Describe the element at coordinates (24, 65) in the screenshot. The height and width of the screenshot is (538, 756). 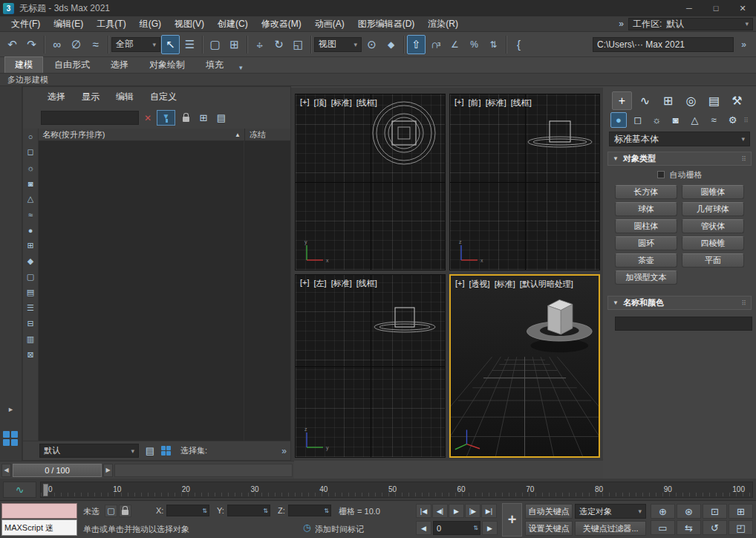
I see `tab-modeling: 建模` at that location.